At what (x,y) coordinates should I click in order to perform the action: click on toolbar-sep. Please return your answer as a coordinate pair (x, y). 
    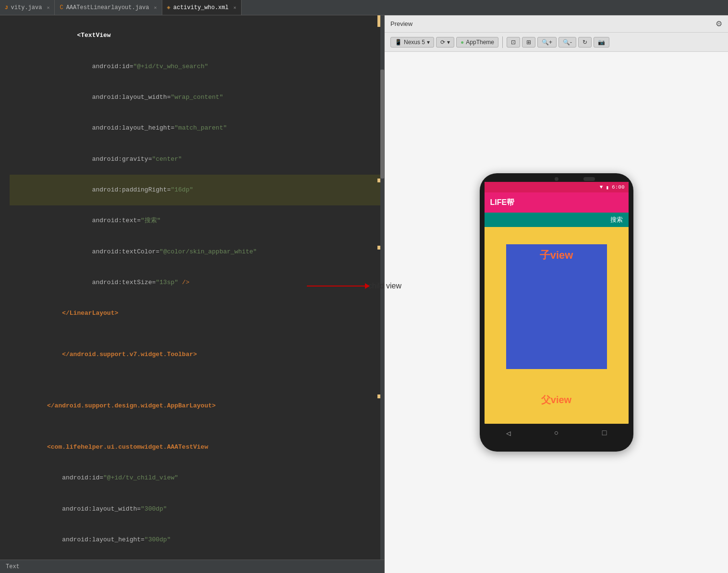
    Looking at the image, I should click on (502, 42).